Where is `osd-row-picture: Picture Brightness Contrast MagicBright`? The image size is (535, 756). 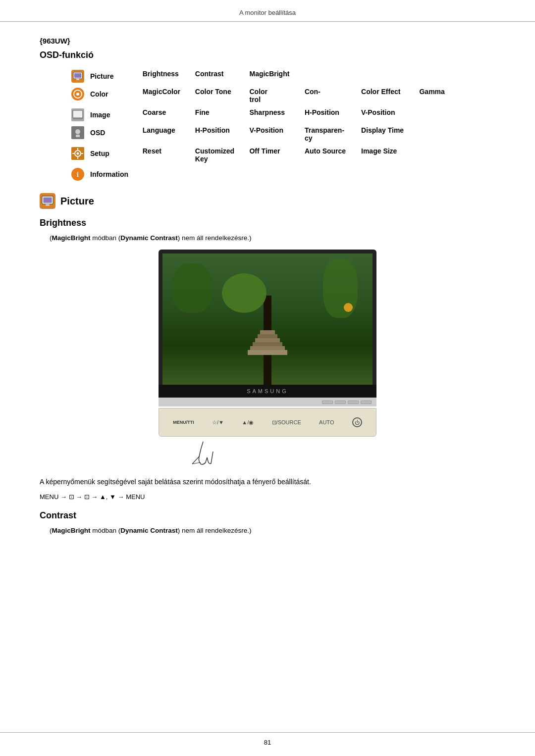 osd-row-picture: Picture Brightness Contrast MagicBright is located at coordinates (263, 76).